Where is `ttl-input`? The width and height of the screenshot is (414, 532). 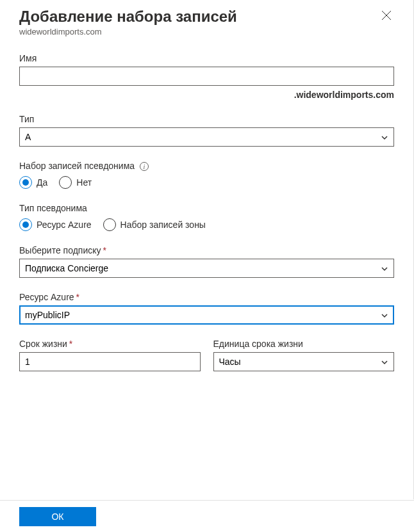 ttl-input is located at coordinates (110, 362).